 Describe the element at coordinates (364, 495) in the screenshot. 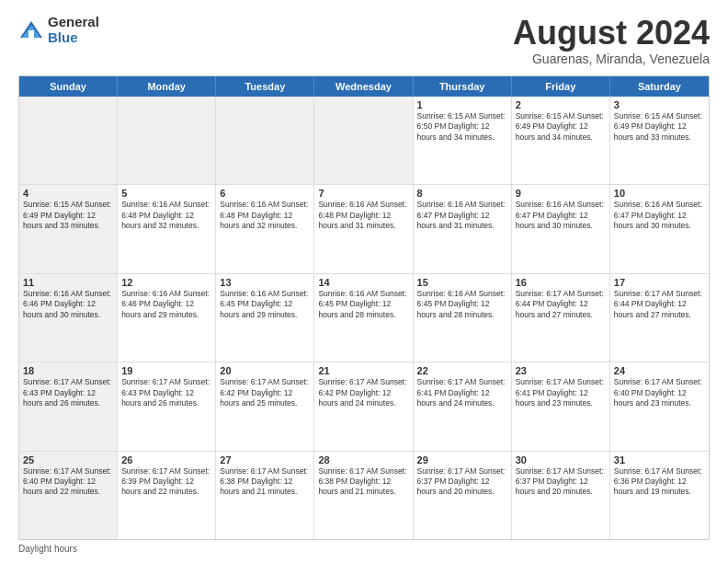

I see `calendar-cell: 28Sunrise: 6:17 AM Sunset: 6:38 PM Dayli…` at that location.